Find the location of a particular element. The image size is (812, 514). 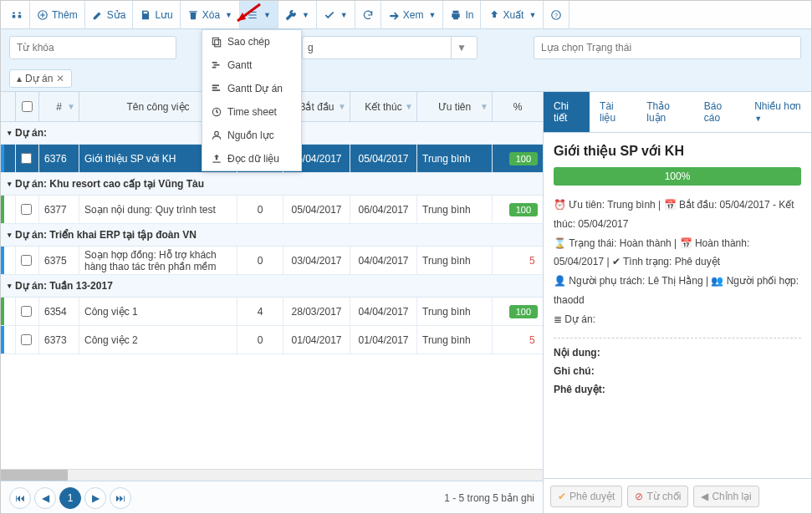

export-button: Xuất▼ is located at coordinates (512, 15).